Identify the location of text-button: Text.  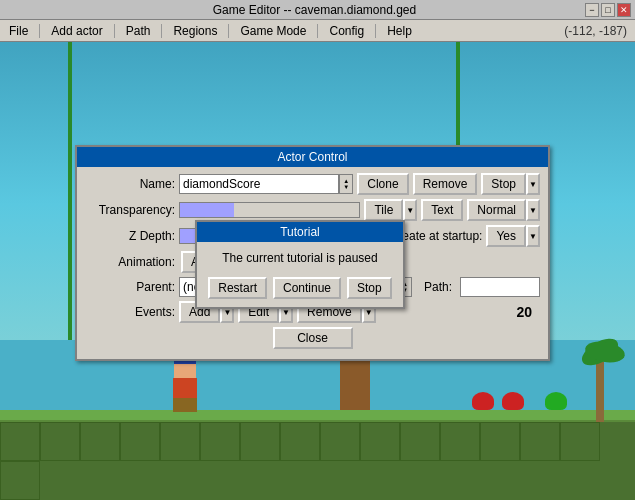
(442, 210).